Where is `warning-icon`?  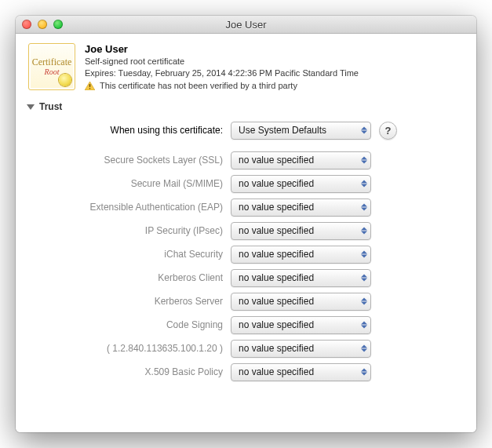
warning-icon is located at coordinates (89, 86).